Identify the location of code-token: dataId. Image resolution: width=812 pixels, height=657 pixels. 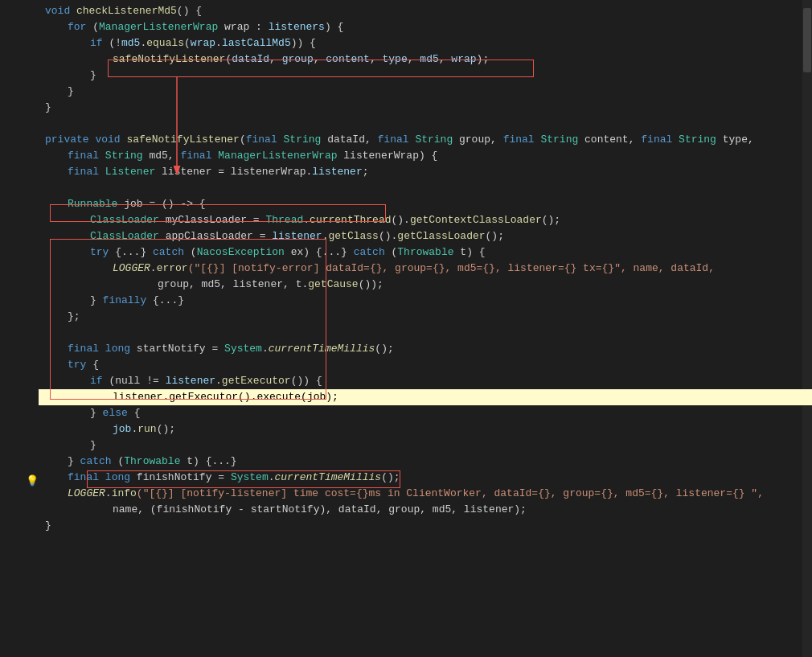
(251, 60).